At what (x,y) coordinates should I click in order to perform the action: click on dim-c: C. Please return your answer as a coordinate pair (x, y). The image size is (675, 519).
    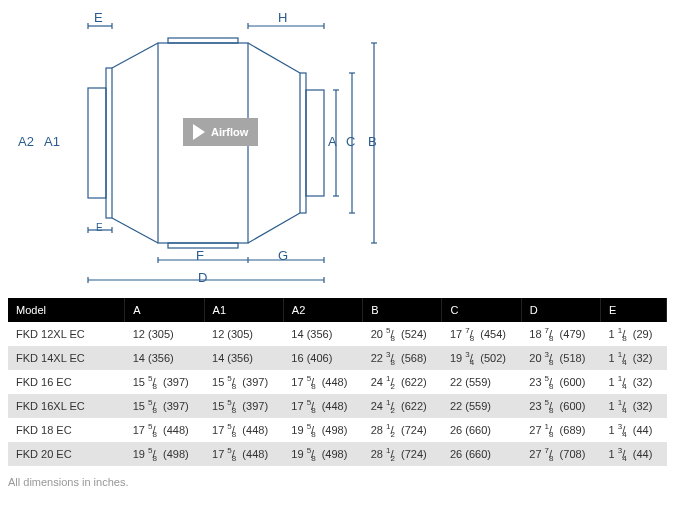
    Looking at the image, I should click on (350, 142).